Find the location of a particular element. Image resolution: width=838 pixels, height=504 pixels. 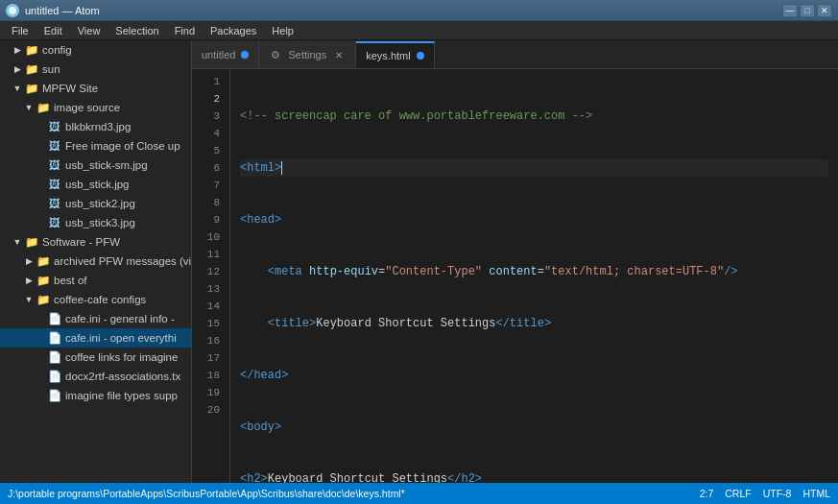

sidebar-item-usb-stick: ▶ 🖼 usb_stick.jpg is located at coordinates (96, 184).